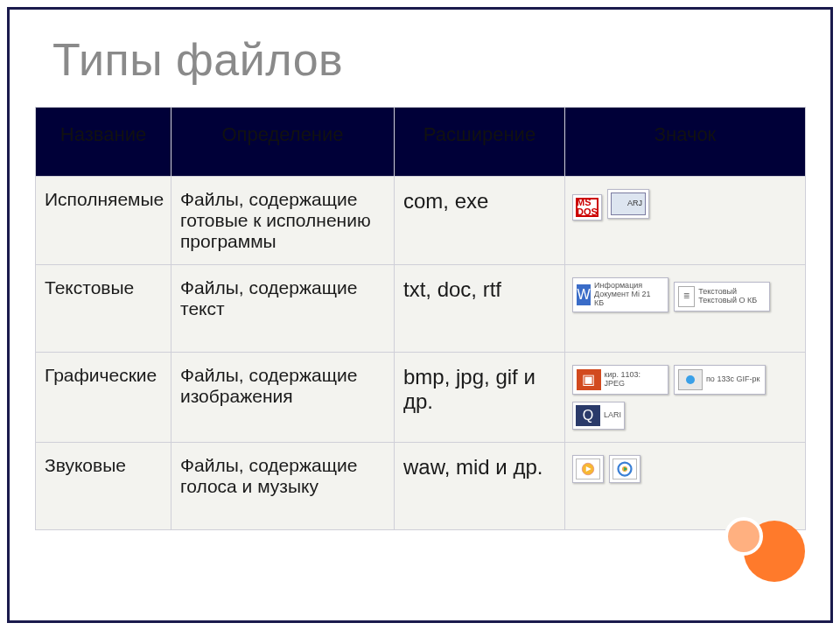 This screenshot has height=630, width=840. What do you see at coordinates (284, 486) in the screenshot?
I see `cell-definition: Файлы, содержащие голоса и музыку` at bounding box center [284, 486].